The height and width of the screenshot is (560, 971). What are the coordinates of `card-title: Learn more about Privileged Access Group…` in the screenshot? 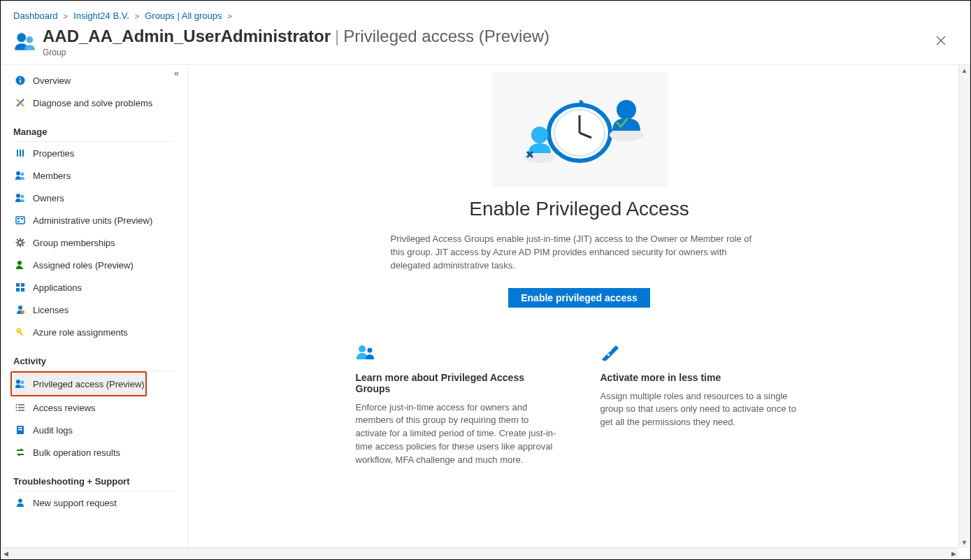 It's located at (457, 383).